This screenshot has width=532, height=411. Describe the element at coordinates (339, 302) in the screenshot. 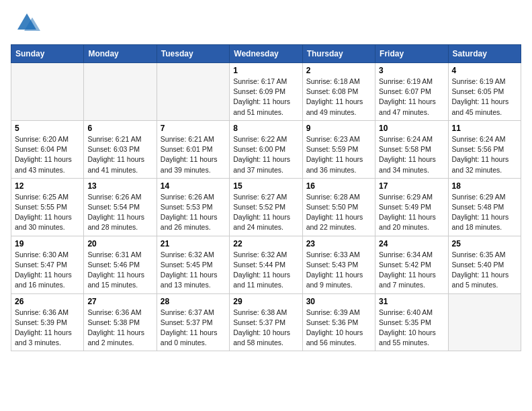

I see `day-number: 30` at that location.